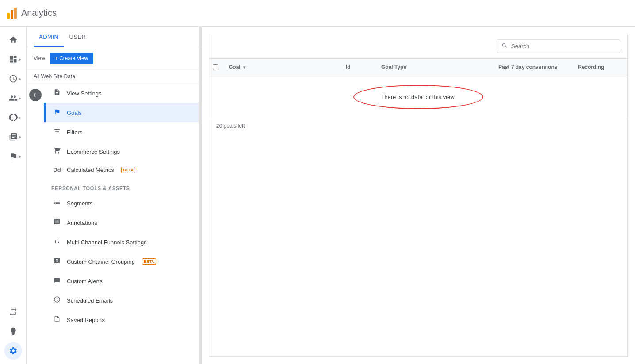 The image size is (635, 364). Describe the element at coordinates (12, 13) in the screenshot. I see `logo-icon` at that location.